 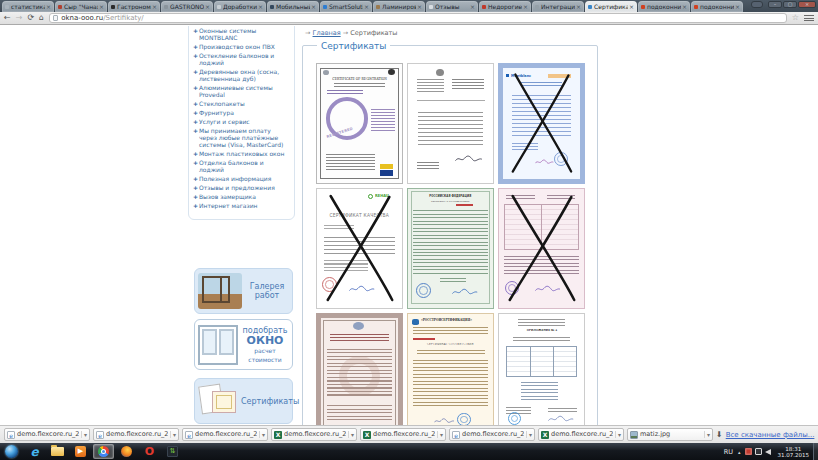 I want to click on browser-tab: SmartSoluti ×, so click(x=346, y=6).